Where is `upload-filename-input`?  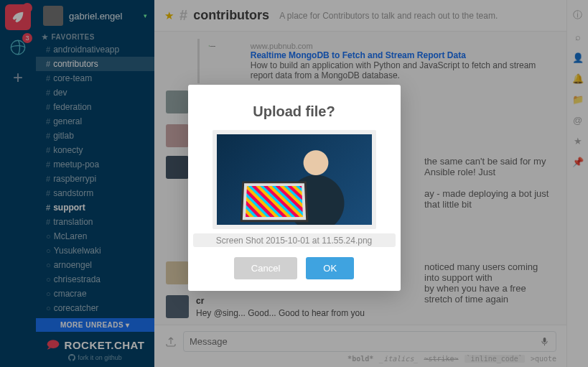
upload-filename-input is located at coordinates (294, 241).